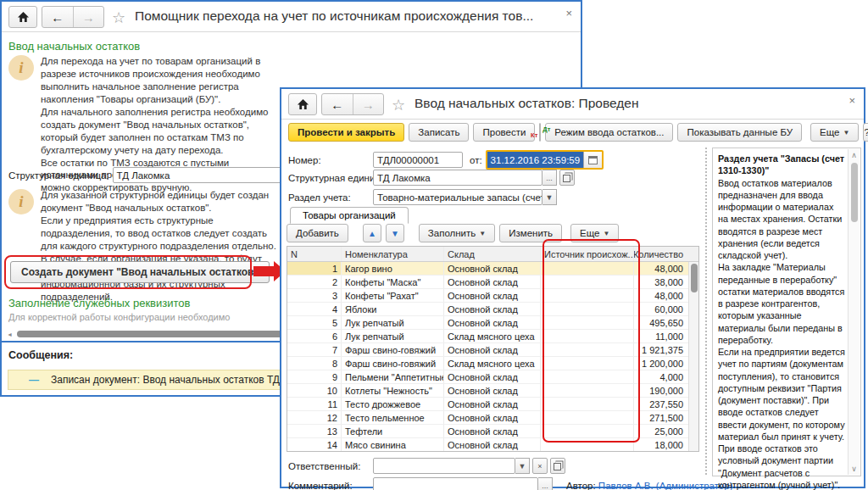 Image resolution: width=868 pixels, height=490 pixels. What do you see at coordinates (349, 215) in the screenshot?
I see `tab-goods-of-organizations: Товары организаций` at bounding box center [349, 215].